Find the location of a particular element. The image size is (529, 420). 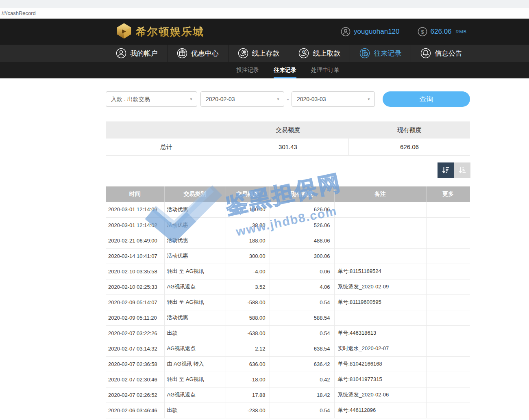

dollar-coin-icon: $ is located at coordinates (422, 32).